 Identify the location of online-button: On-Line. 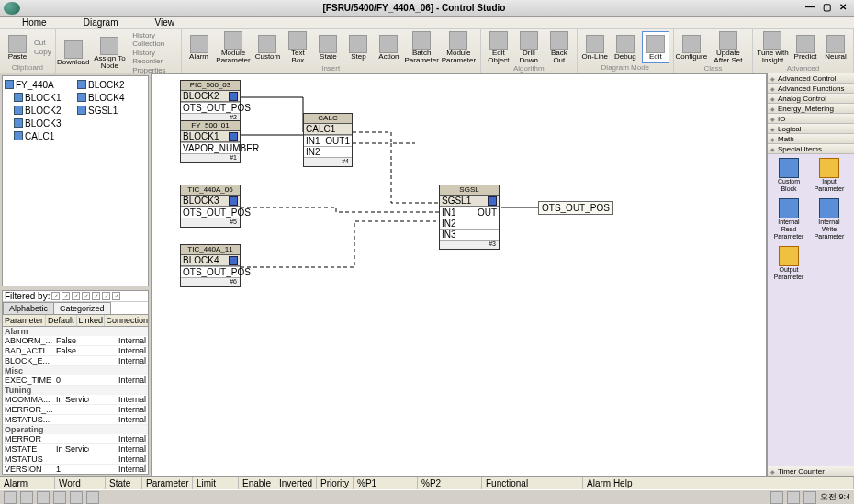
(595, 48).